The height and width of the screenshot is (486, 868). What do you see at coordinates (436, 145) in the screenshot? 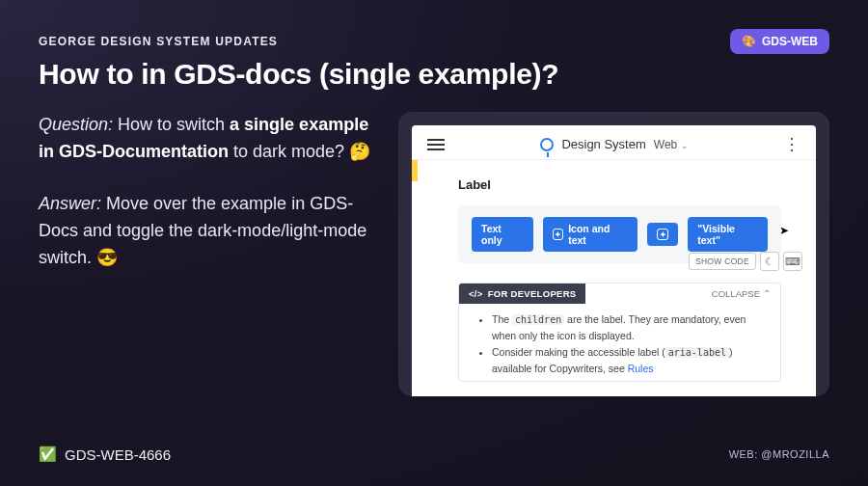
I see `hamburger-icon` at bounding box center [436, 145].